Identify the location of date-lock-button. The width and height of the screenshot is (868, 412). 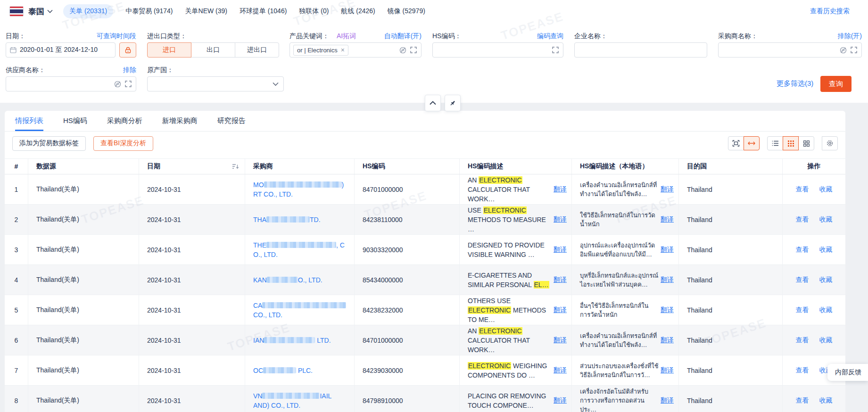
(128, 50).